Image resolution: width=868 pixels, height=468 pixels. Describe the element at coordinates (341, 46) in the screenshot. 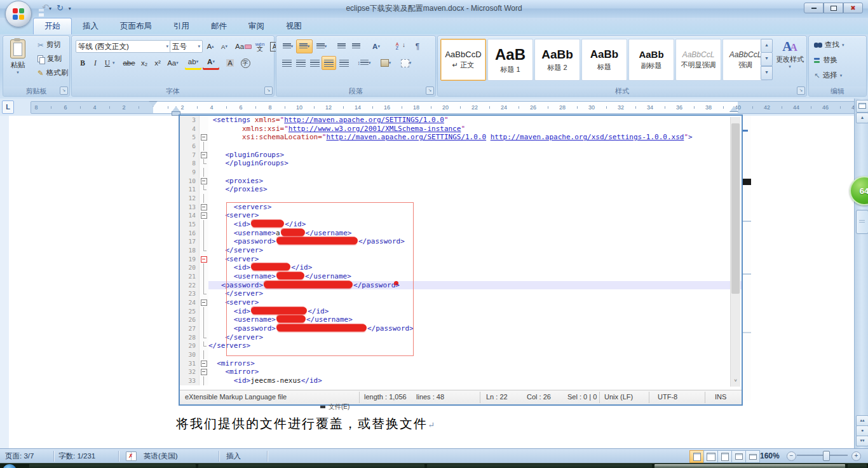

I see `decrease-indent-button` at that location.